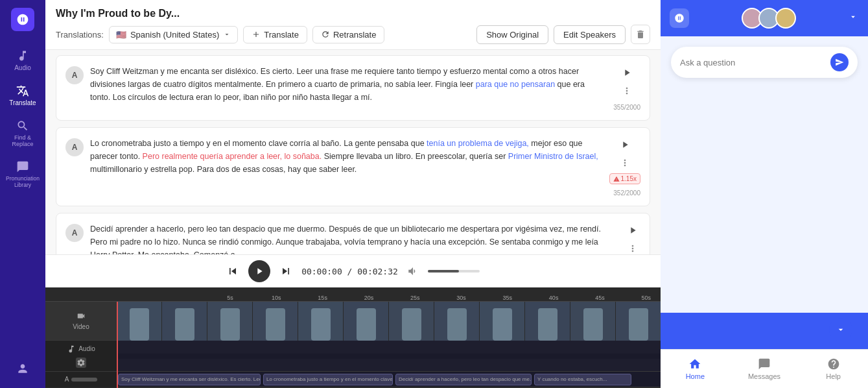 The height and width of the screenshot is (388, 868). Describe the element at coordinates (764, 364) in the screenshot. I see `messages-icon` at that location.